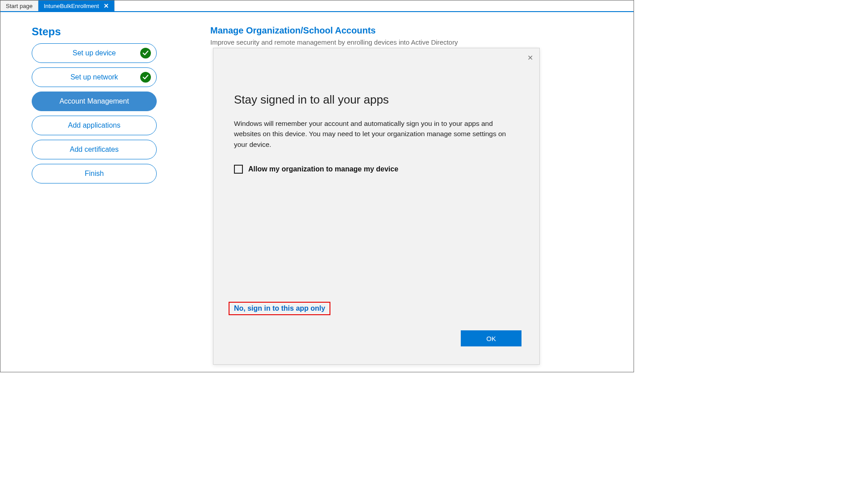  Describe the element at coordinates (380, 42) in the screenshot. I see `page-subtitle: Improve security and remote management b…` at that location.